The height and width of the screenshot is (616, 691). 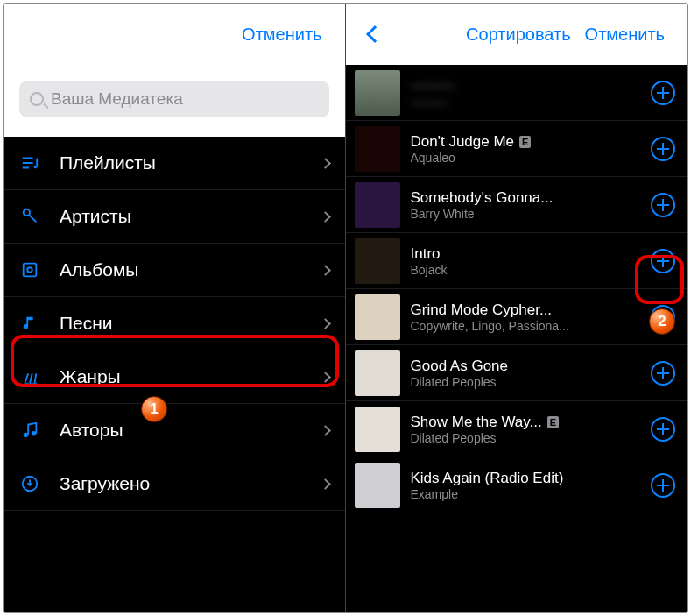 What do you see at coordinates (525, 214) in the screenshot?
I see `song-artist: Barry White` at bounding box center [525, 214].